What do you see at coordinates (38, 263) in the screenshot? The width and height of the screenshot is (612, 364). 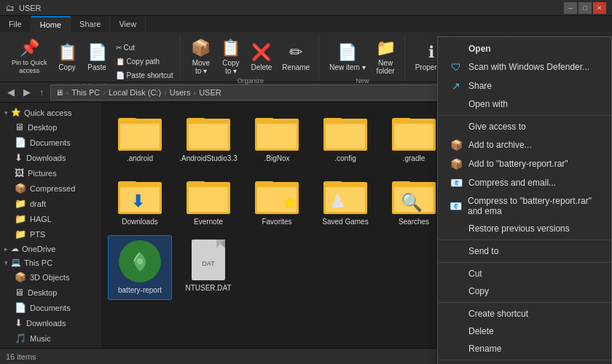 I see `thispc-label: This PC` at bounding box center [38, 263].